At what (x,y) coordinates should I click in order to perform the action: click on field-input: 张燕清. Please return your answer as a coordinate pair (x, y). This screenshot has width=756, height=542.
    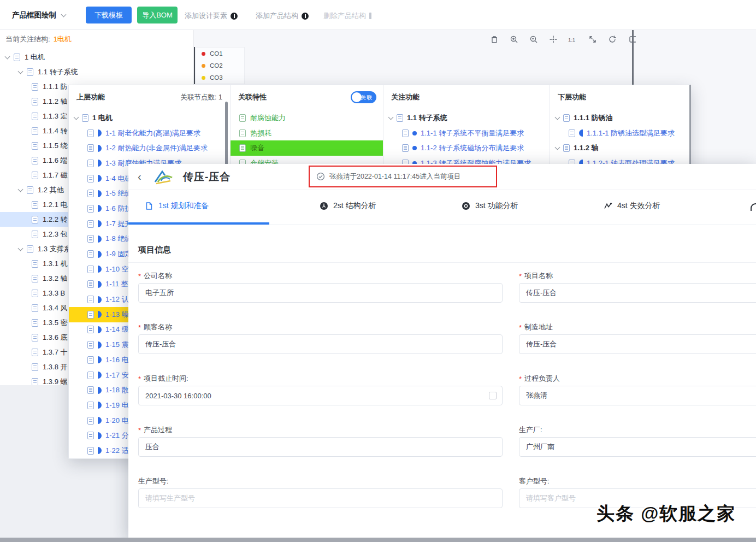
    Looking at the image, I should click on (637, 396).